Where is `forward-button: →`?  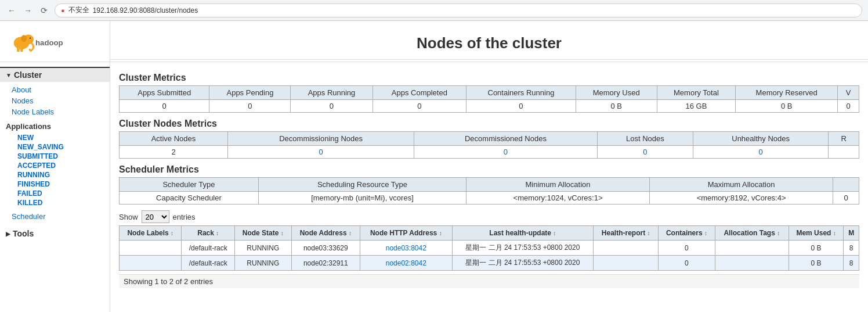
forward-button: → is located at coordinates (28, 10).